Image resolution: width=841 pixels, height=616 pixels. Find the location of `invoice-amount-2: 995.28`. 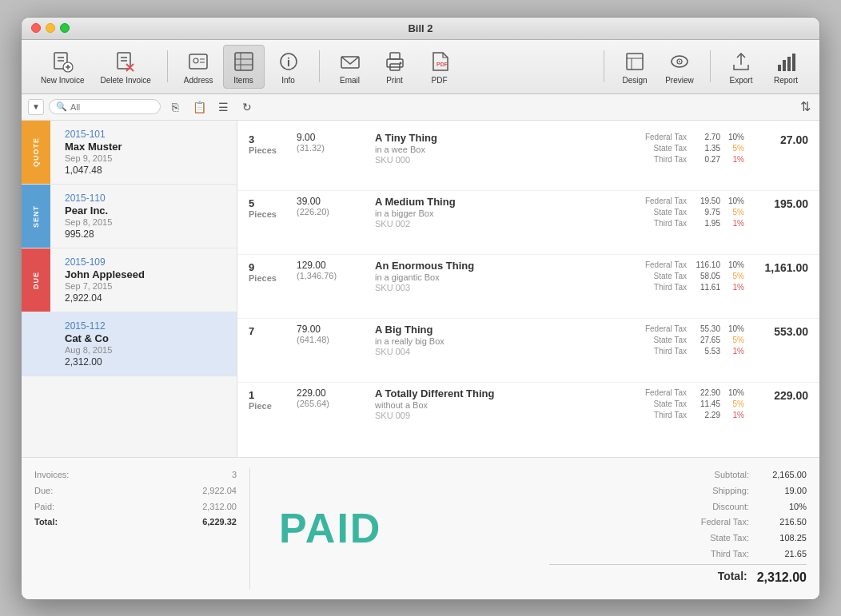

invoice-amount-2: 995.28 is located at coordinates (145, 234).